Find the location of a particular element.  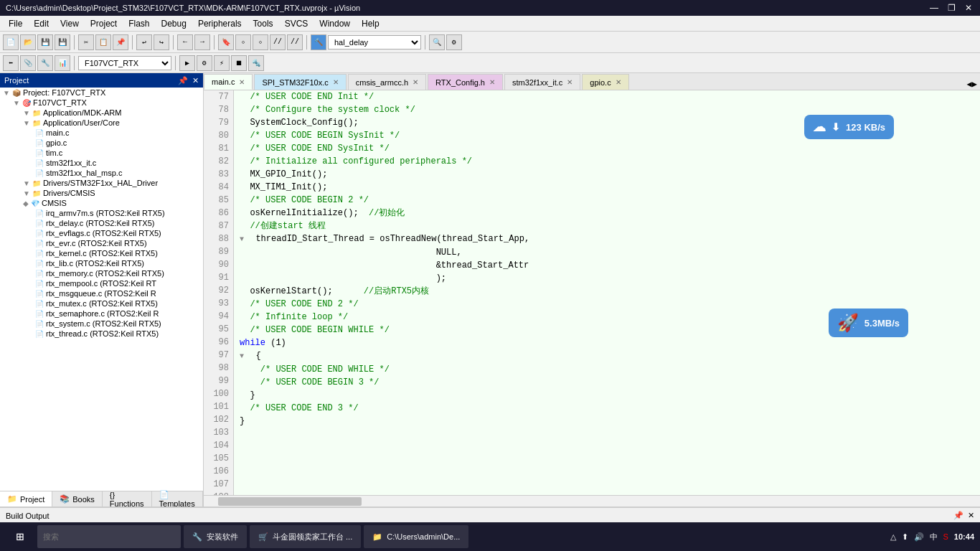

tree-item: 📄 main.c is located at coordinates (102, 133).